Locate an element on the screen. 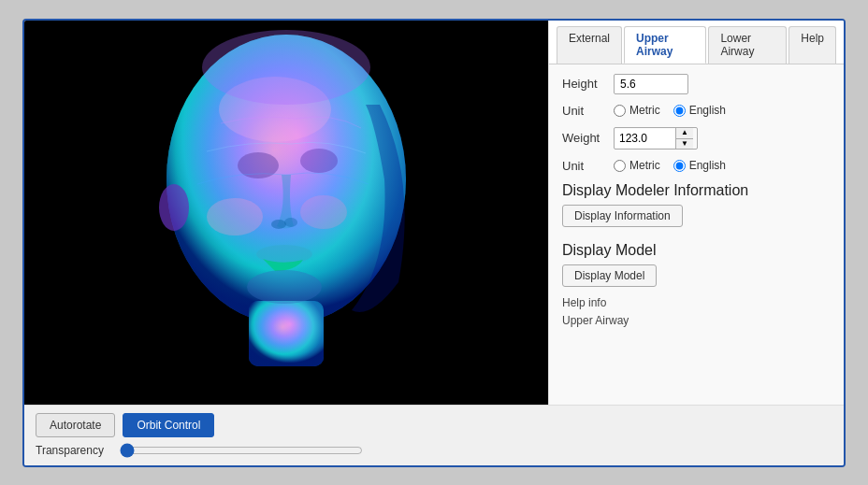  weight-input is located at coordinates (645, 138).